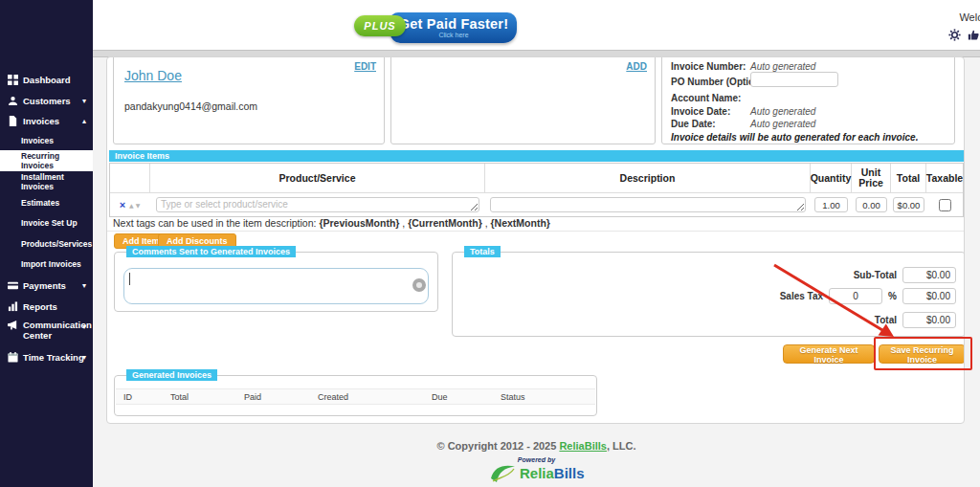  What do you see at coordinates (46, 140) in the screenshot?
I see `sidebar-subitem-invoices: Invoices` at bounding box center [46, 140].